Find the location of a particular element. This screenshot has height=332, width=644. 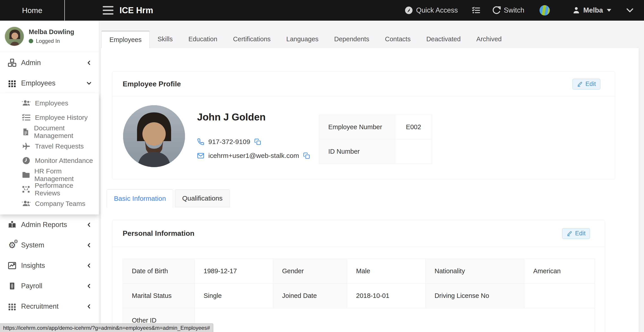

sidebar-profile: Melba Dowling Logged In is located at coordinates (50, 36).